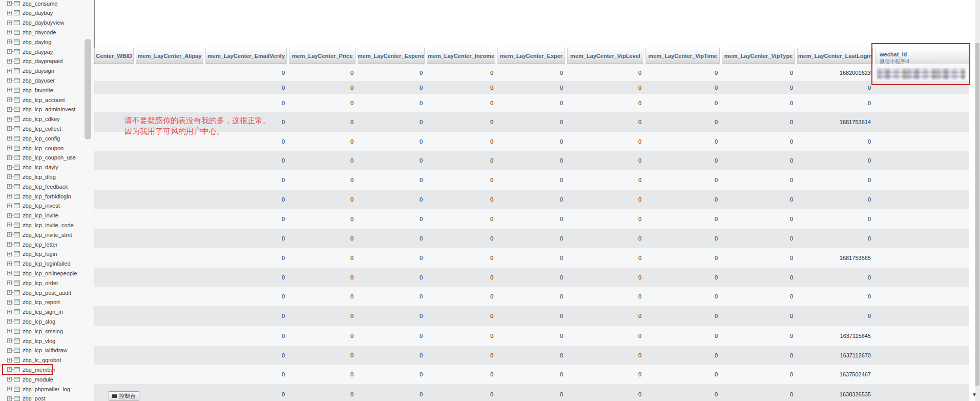 Image resolution: width=980 pixels, height=401 pixels. What do you see at coordinates (35, 264) in the screenshot?
I see `sidebar-item-zbp_lcp_loginfailed: +zbp_lcp_loginfailed` at bounding box center [35, 264].